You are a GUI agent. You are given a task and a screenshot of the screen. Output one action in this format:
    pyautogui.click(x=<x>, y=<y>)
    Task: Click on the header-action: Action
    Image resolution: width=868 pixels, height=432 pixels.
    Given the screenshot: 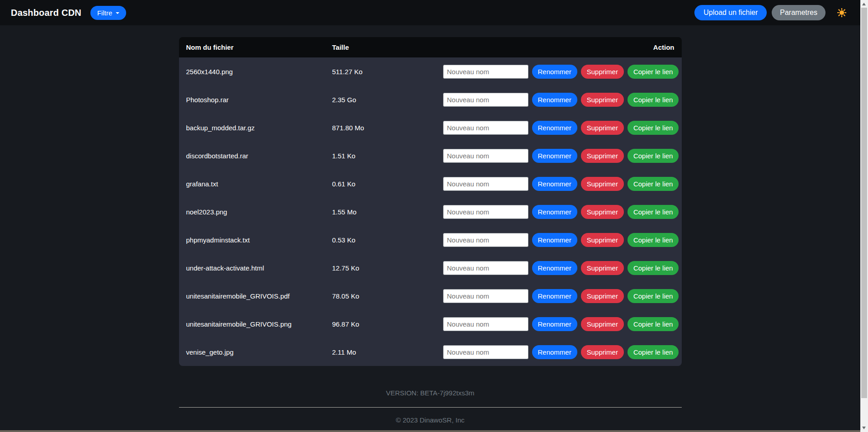 What is the action you would take?
    pyautogui.click(x=562, y=47)
    